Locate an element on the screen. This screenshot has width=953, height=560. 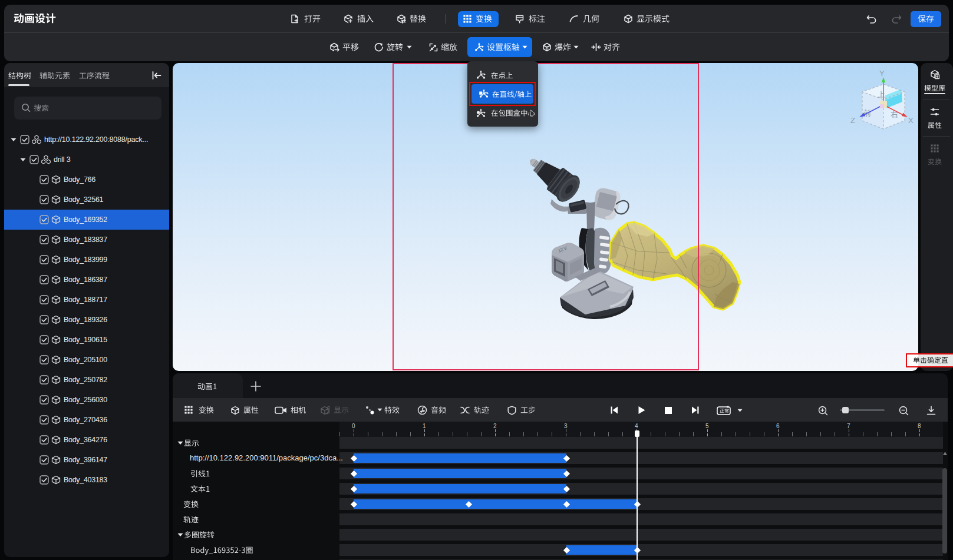
svg-text: X is located at coordinates (911, 120).